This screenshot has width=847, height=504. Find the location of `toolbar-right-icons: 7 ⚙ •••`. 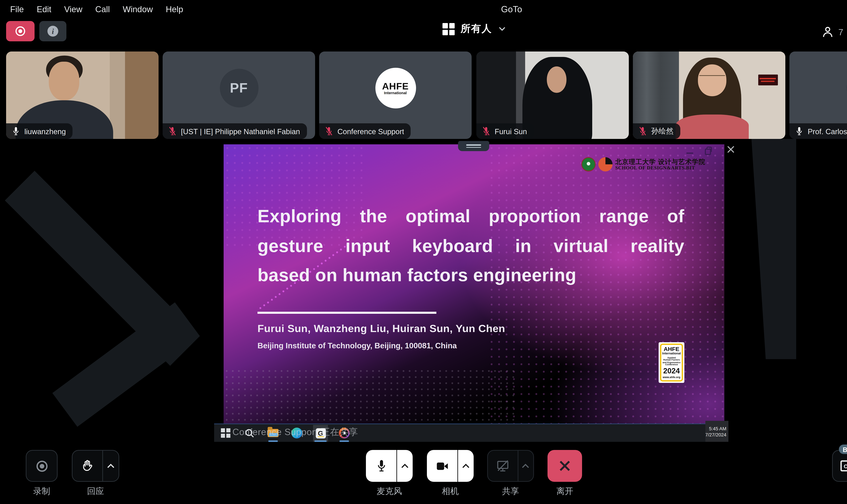

toolbar-right-icons: 7 ⚙ ••• is located at coordinates (834, 32).